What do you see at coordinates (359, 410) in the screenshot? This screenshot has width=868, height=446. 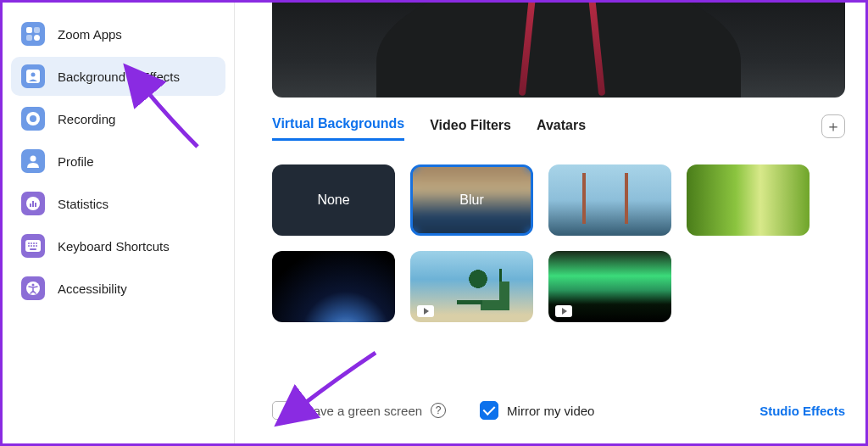 I see `green-screen-option: I have a green screen ?` at bounding box center [359, 410].